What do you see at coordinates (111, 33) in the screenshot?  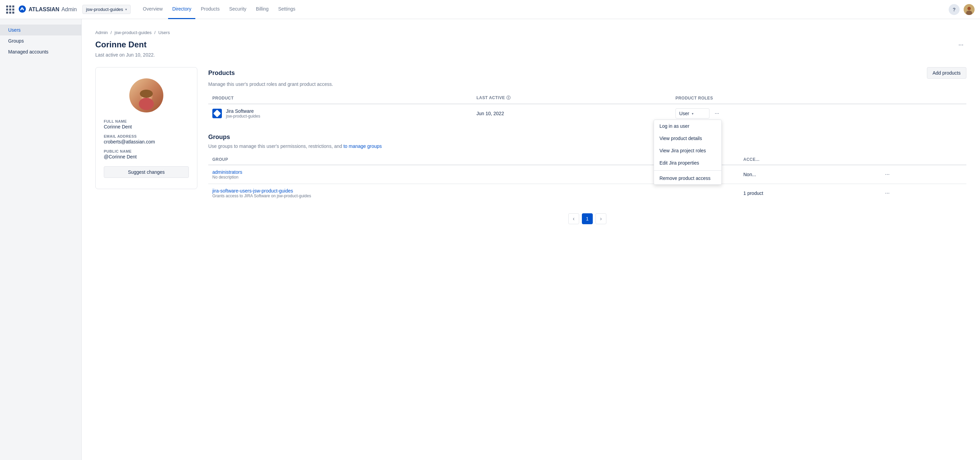 I see `breadcrumb-sep-1: /` at bounding box center [111, 33].